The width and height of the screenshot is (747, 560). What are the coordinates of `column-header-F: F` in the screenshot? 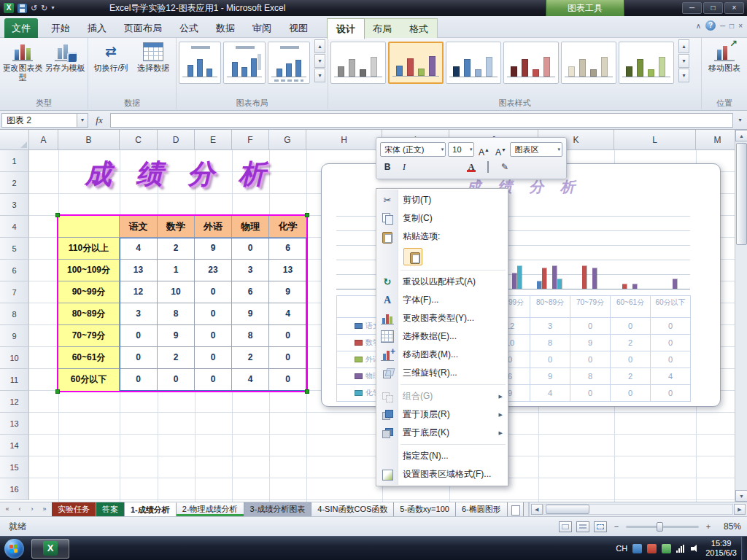 It's located at (251, 140).